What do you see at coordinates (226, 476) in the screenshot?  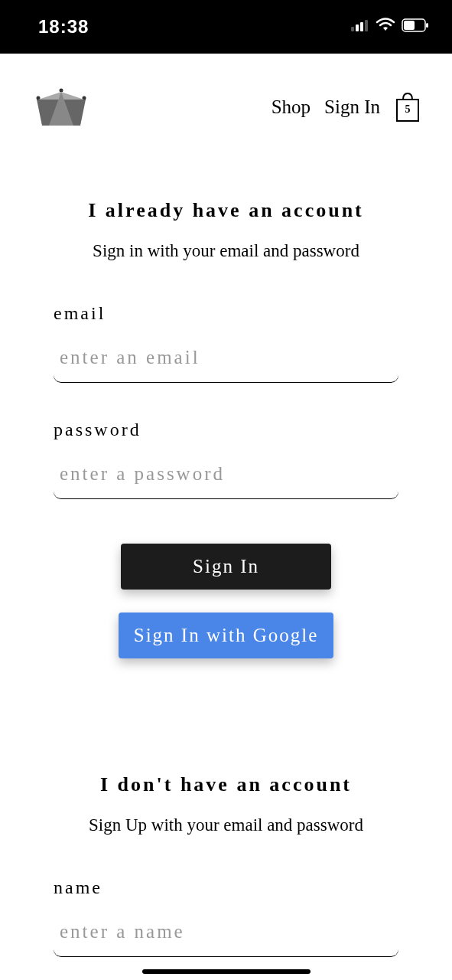 I see `password-field` at bounding box center [226, 476].